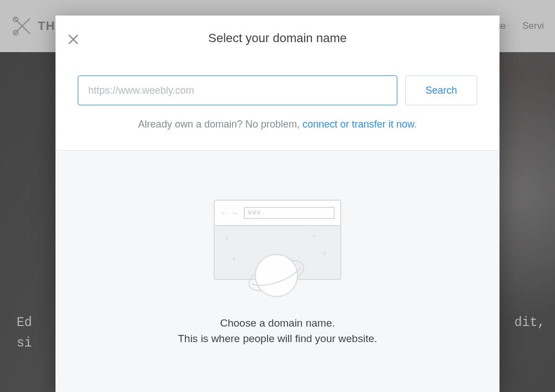 The height and width of the screenshot is (392, 555). I want to click on arrow-left-icon: ←, so click(224, 213).